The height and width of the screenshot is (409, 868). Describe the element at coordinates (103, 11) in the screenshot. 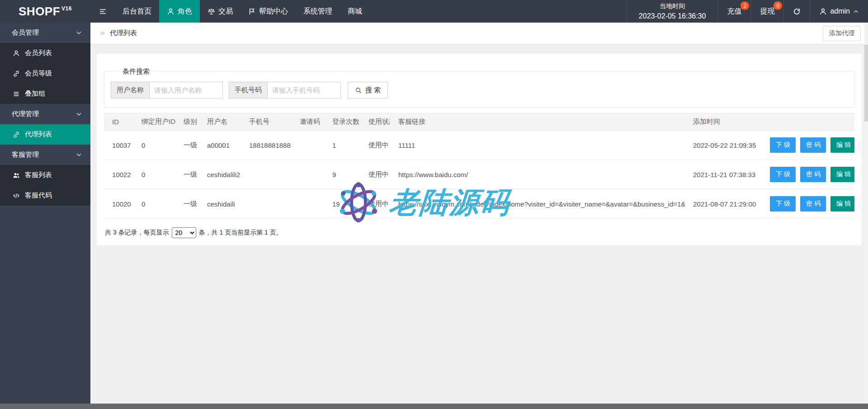

I see `sidebar-toggle-button` at that location.